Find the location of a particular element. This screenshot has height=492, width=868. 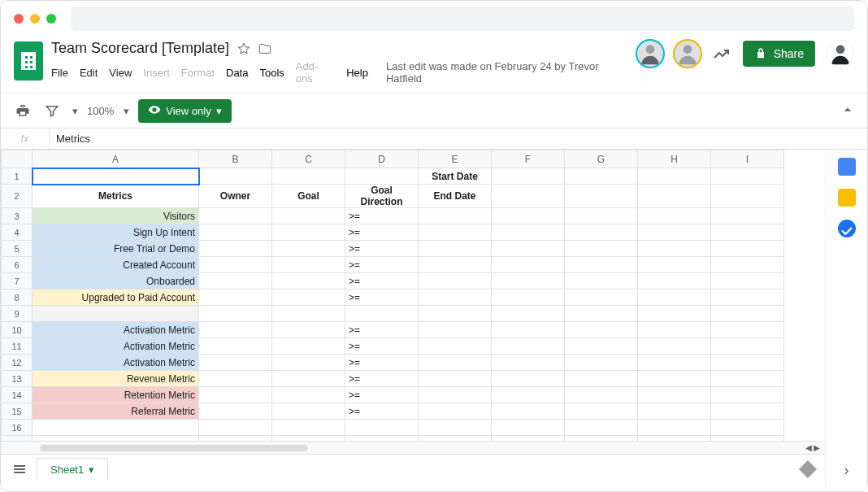

cell: Start Date is located at coordinates (455, 176).